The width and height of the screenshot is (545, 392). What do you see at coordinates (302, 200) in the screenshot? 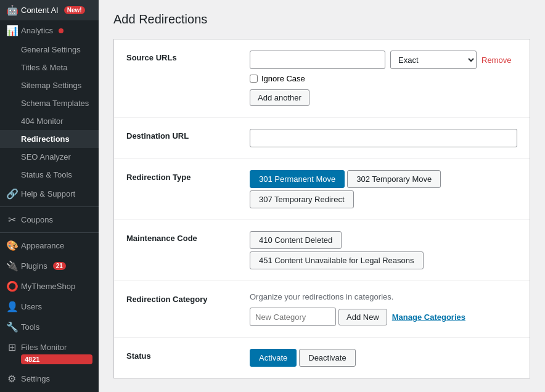
I see `307-button: 307 Temporary Redirect` at bounding box center [302, 200].